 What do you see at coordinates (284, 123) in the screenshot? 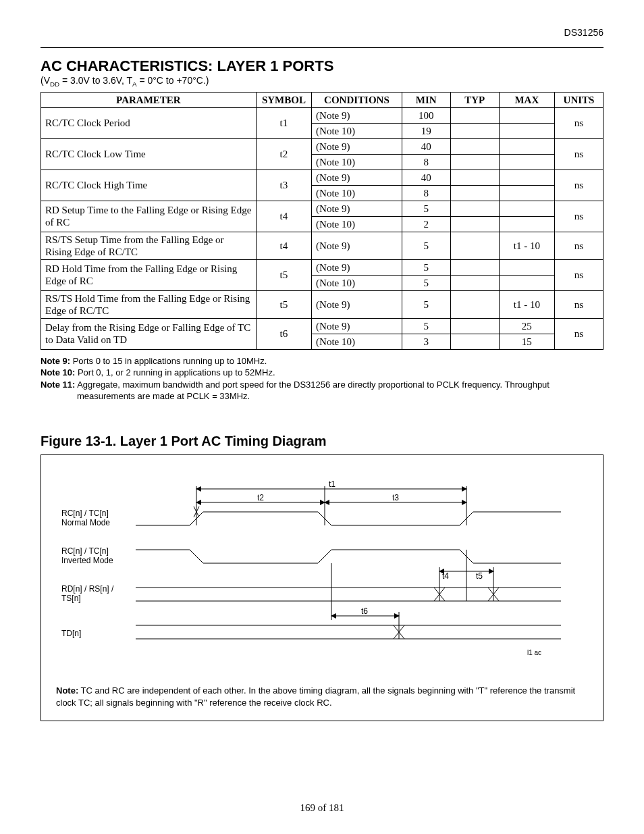
I see `cell-symbol: t1` at bounding box center [284, 123].